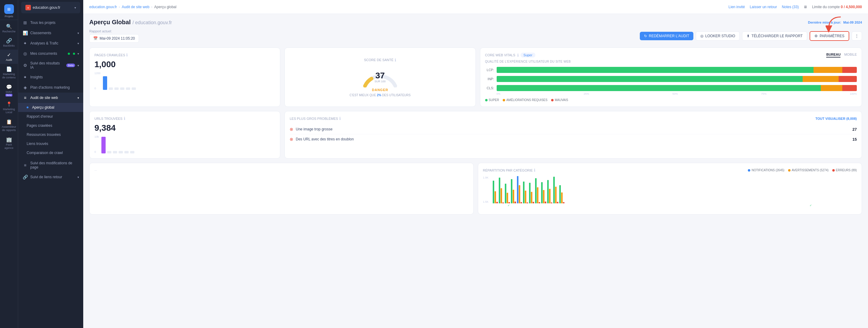 Image resolution: width=868 pixels, height=328 pixels. I want to click on rapport-date-value: Mai-09 2024 11:05:20, so click(117, 38).